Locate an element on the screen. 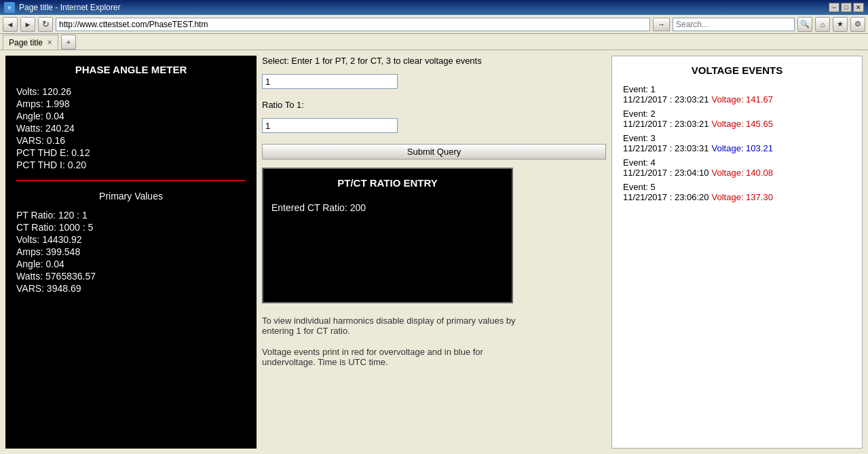  title-bar-left: e Page title - Internet Explorer is located at coordinates (62, 7).